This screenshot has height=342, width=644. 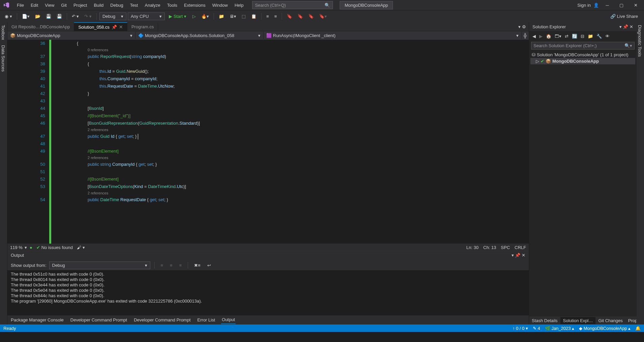 I want to click on tab-dev-prompt-2: Developer Command Prompt, so click(x=162, y=320).